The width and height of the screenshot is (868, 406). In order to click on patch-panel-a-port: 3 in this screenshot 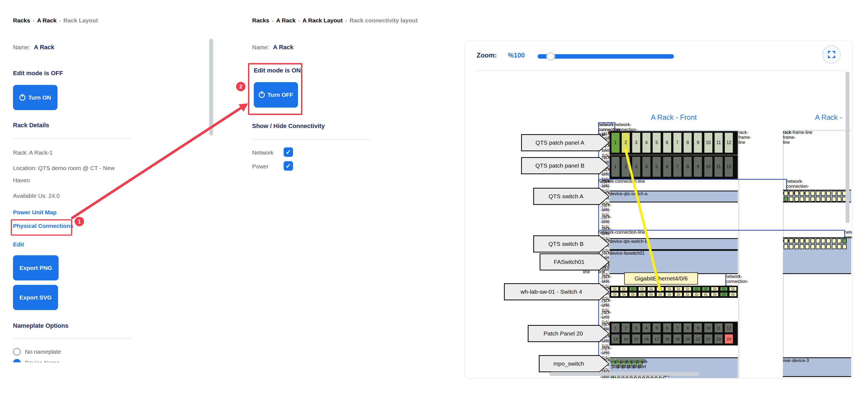, I will do `click(636, 143)`.